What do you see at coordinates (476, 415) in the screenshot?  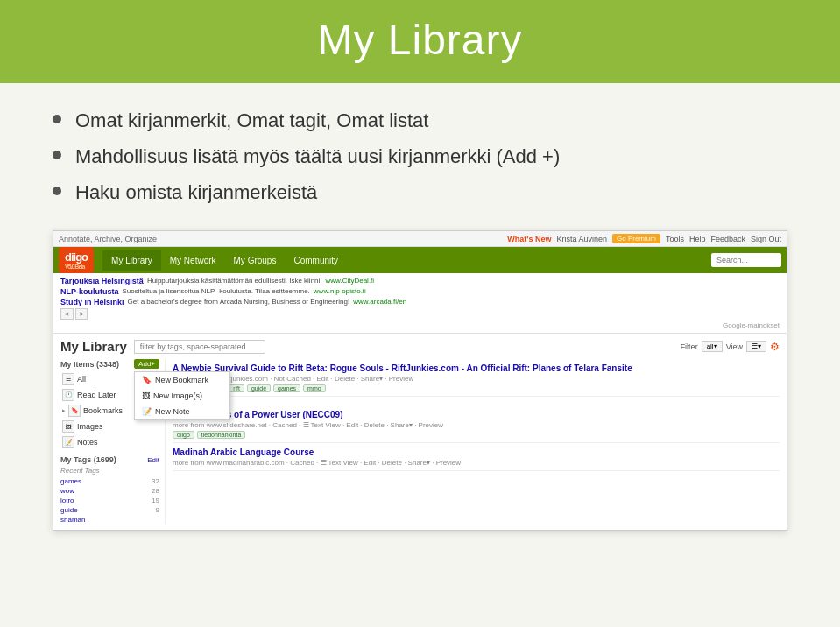 I see `bookmark-title-2: Diigo: Secrets of a Power User (NECC09)` at bounding box center [476, 415].